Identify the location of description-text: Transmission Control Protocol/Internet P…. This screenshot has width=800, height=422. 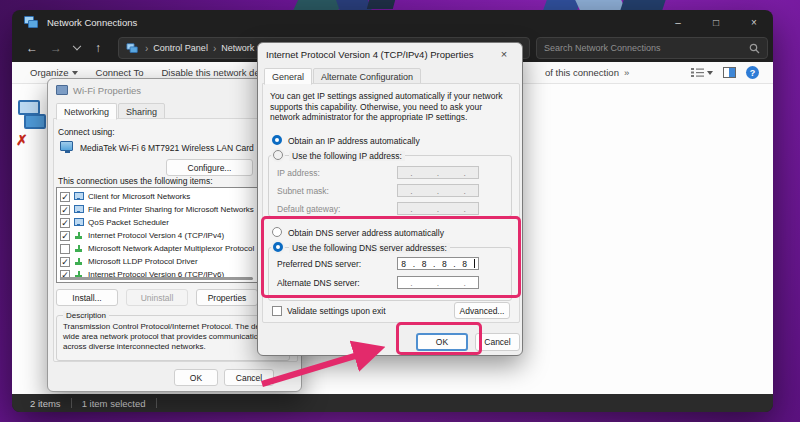
(174, 337).